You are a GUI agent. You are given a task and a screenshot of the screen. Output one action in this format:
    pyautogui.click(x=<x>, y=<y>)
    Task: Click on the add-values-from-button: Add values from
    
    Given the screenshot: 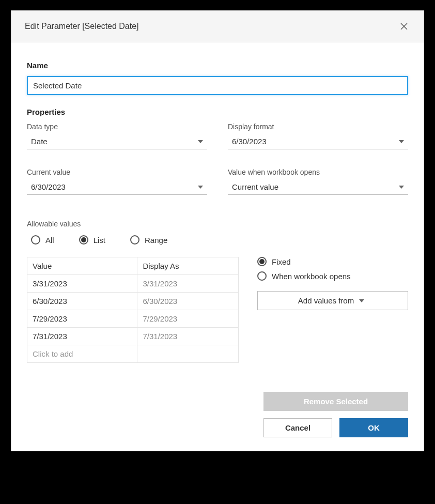 What is the action you would take?
    pyautogui.click(x=333, y=301)
    